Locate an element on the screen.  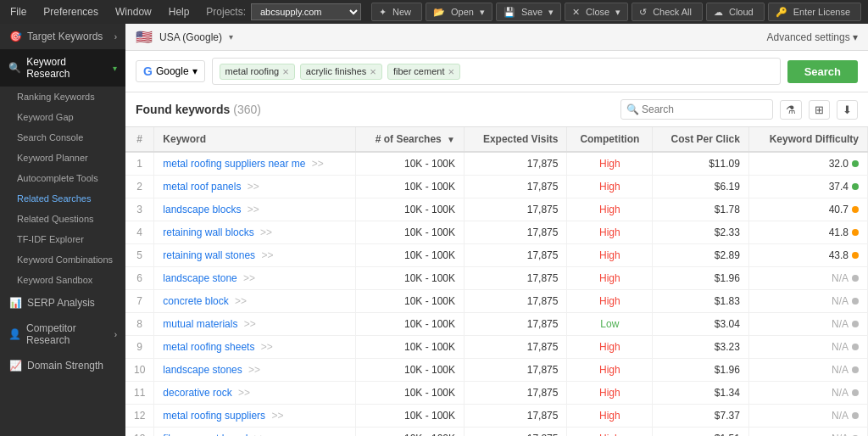
keyword-link: fiber cement board is located at coordinates (205, 434).